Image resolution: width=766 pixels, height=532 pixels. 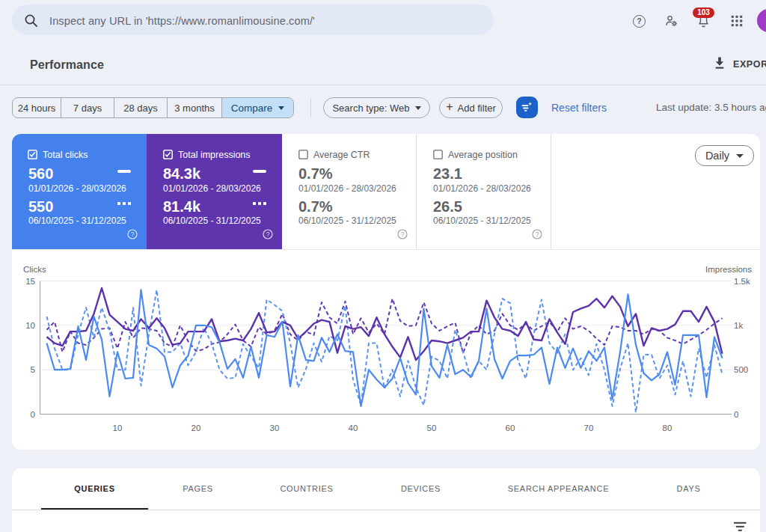 What do you see at coordinates (741, 370) in the screenshot?
I see `svg-text: 500` at bounding box center [741, 370].